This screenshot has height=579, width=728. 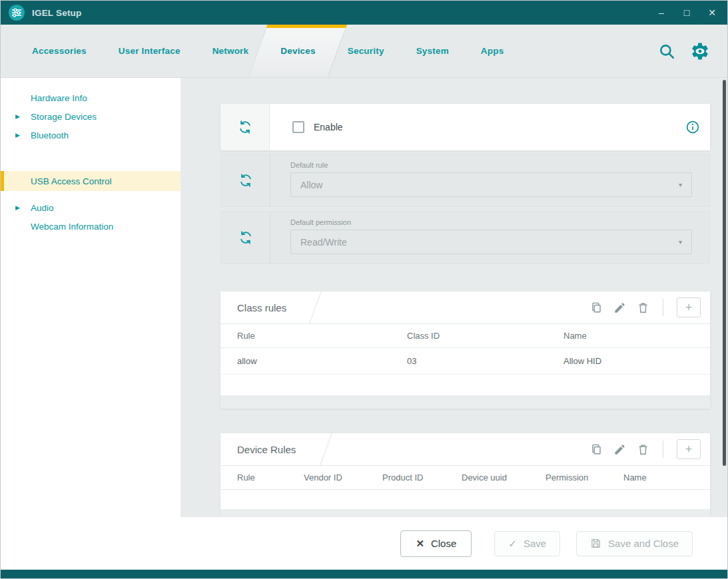 I want to click on sidebar-item-webcam-information: Webcam Information, so click(x=91, y=226).